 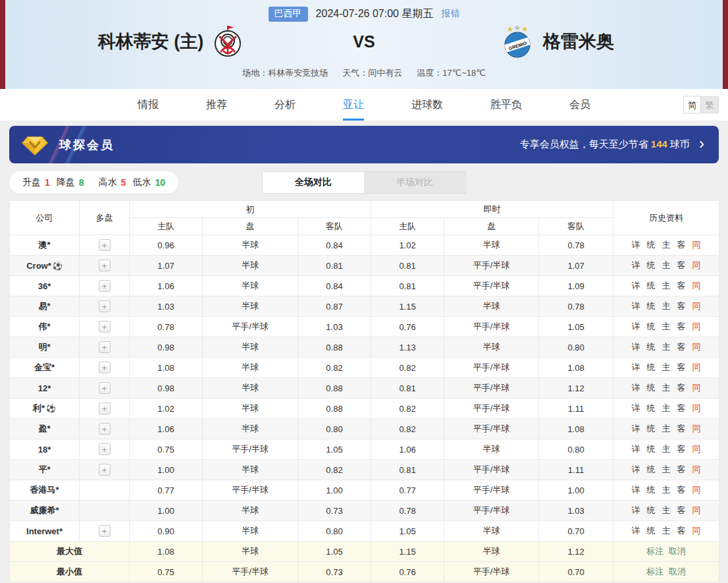 I want to click on link-mark: 标注, so click(x=655, y=572).